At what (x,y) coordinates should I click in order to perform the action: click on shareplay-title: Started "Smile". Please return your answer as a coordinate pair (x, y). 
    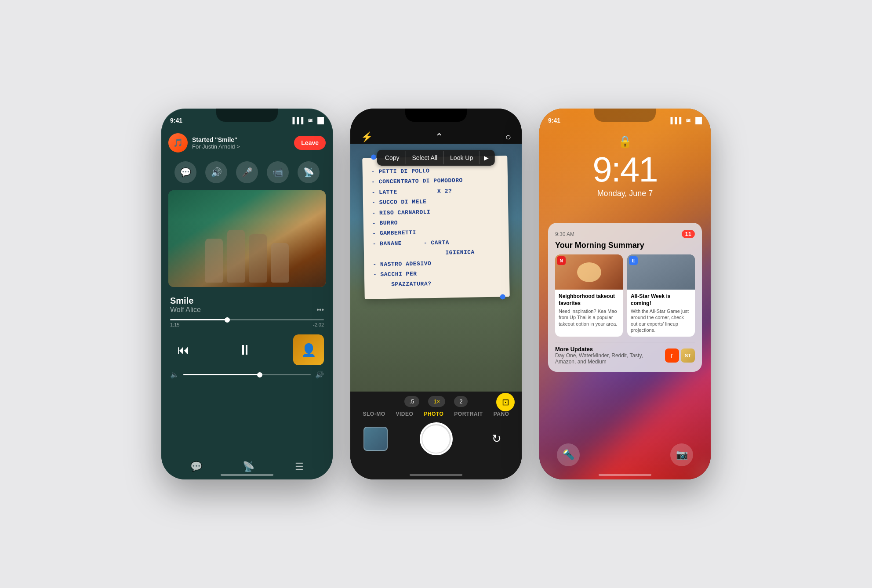
    Looking at the image, I should click on (241, 140).